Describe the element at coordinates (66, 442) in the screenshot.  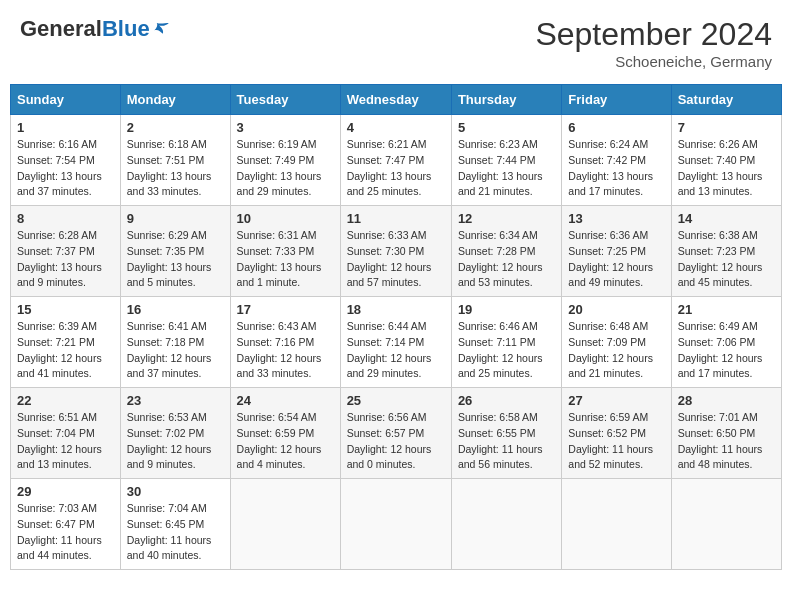
I see `day-info: Sunrise: 6:51 AMSunset: 7:04 PMDaylight:…` at that location.